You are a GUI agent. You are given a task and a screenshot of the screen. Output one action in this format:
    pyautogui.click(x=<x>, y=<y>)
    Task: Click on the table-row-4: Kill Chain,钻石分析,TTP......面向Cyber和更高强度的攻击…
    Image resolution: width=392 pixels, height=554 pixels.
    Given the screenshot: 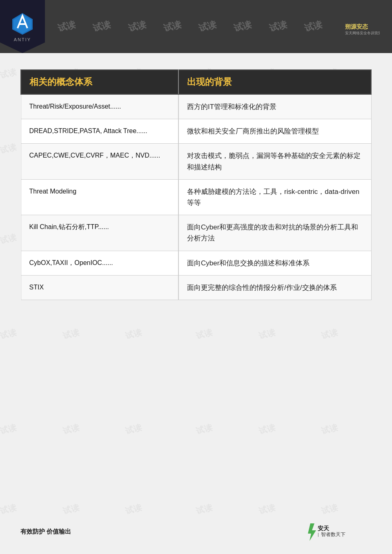 What is the action you would take?
    pyautogui.click(x=196, y=233)
    